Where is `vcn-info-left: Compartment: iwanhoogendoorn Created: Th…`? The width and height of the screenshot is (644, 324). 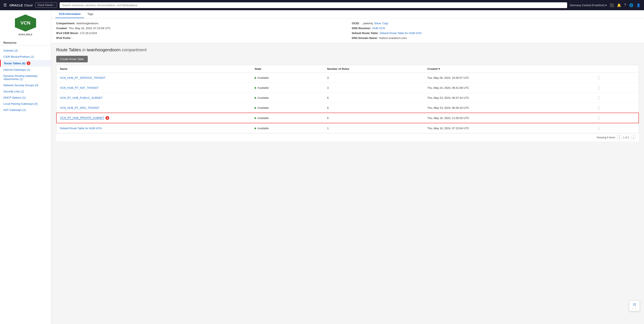 vcn-info-left: Compartment: iwanhoogendoorn Created: Th… is located at coordinates (200, 31).